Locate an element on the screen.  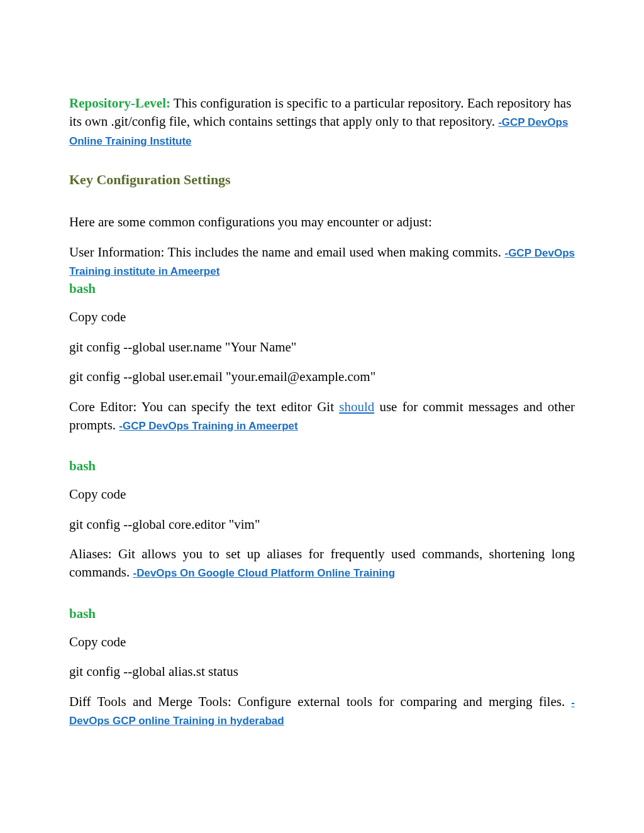
command-user-email: git config --global user.email "your.ema… is located at coordinates (322, 377).